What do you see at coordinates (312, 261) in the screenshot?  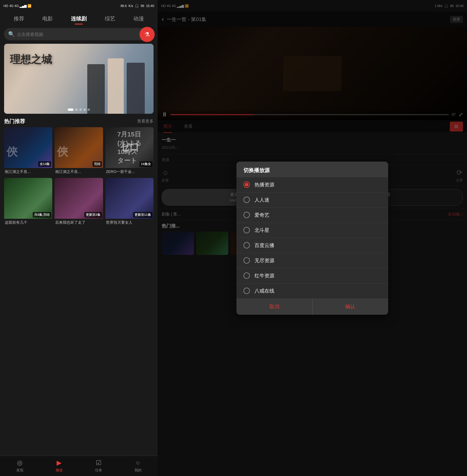 I see `dialog-option-5: 无尽资源` at bounding box center [312, 261].